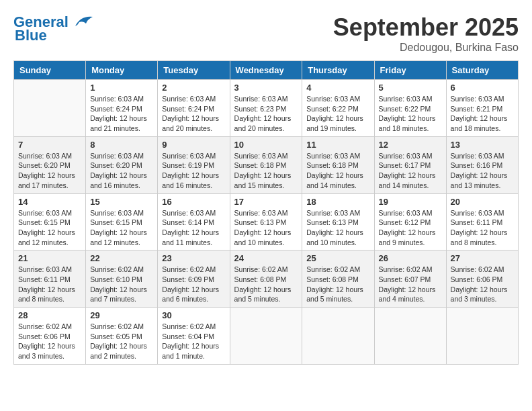 The image size is (532, 411). Describe the element at coordinates (193, 165) in the screenshot. I see `table-row: 9Sunrise: 6:03 AM Sunset: 6:19 PM Daylig…` at that location.